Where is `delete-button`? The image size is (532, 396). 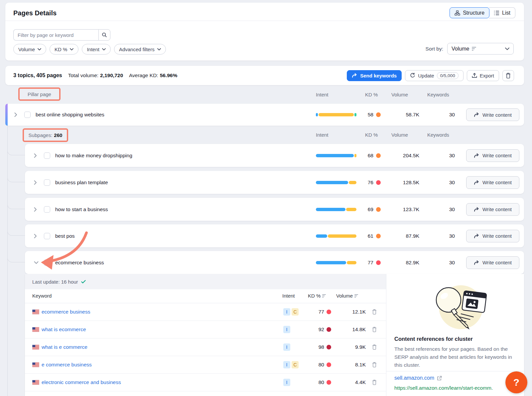
delete-button is located at coordinates (508, 76).